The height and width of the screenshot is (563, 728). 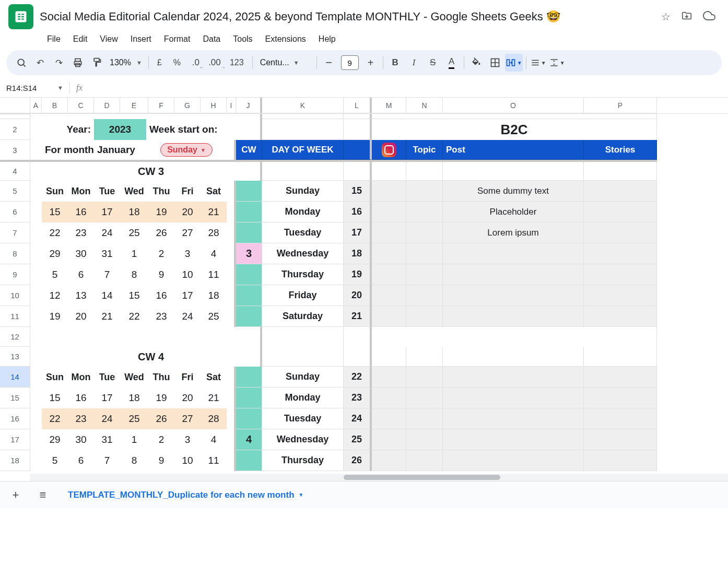 I want to click on cal-day: 11, so click(x=214, y=275).